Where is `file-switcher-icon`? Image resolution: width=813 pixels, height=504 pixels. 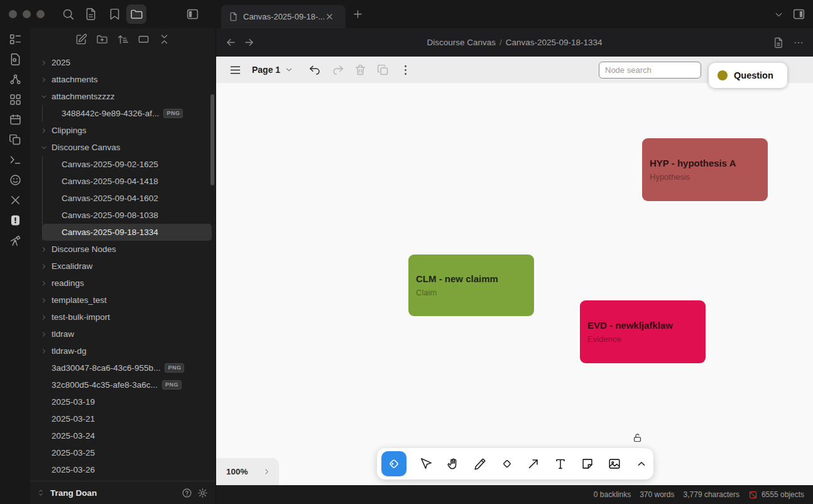
file-switcher-icon is located at coordinates (90, 14).